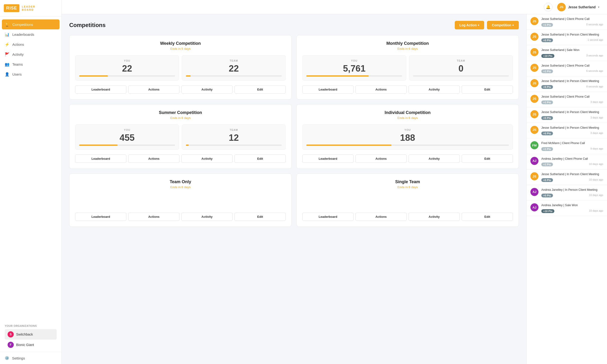  What do you see at coordinates (7, 74) in the screenshot?
I see `users-icon: 👤` at bounding box center [7, 74].